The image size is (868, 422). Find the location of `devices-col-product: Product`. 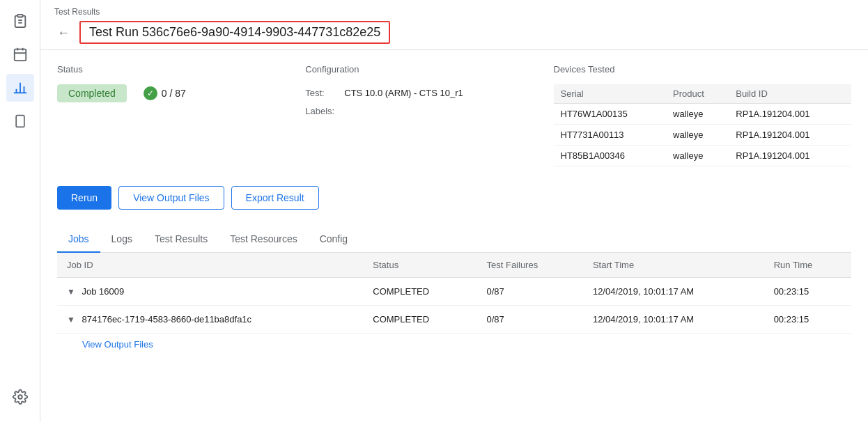

devices-col-product: Product is located at coordinates (697, 94).